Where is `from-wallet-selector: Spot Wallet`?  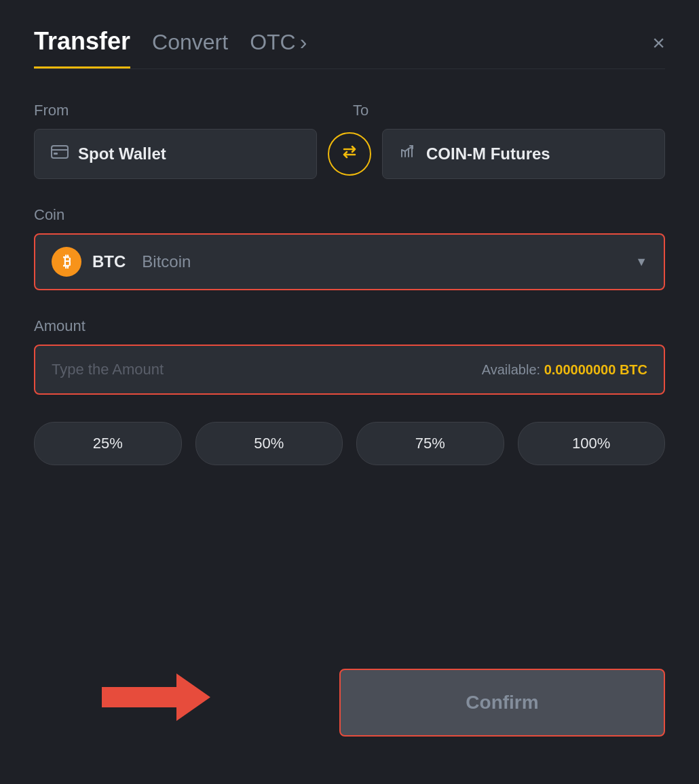
from-wallet-selector: Spot Wallet is located at coordinates (175, 154).